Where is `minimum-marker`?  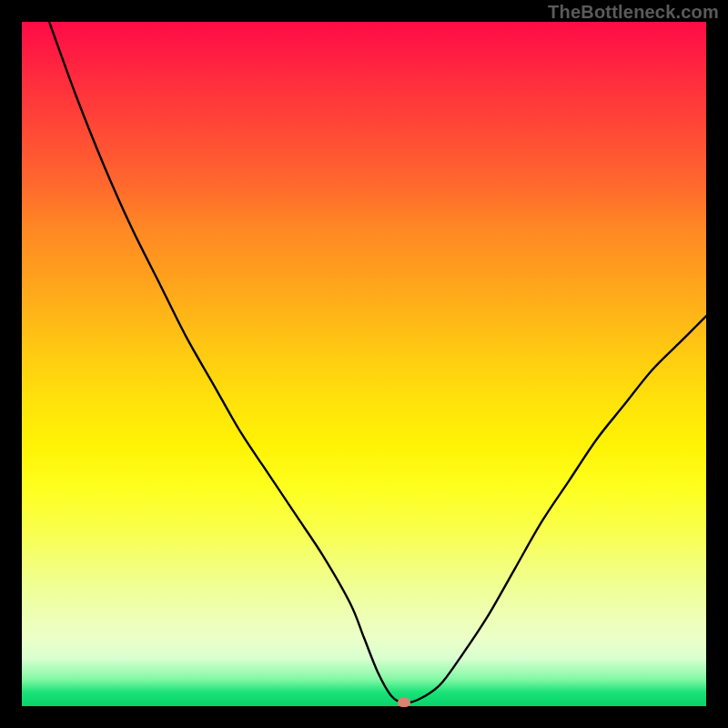
minimum-marker is located at coordinates (404, 703).